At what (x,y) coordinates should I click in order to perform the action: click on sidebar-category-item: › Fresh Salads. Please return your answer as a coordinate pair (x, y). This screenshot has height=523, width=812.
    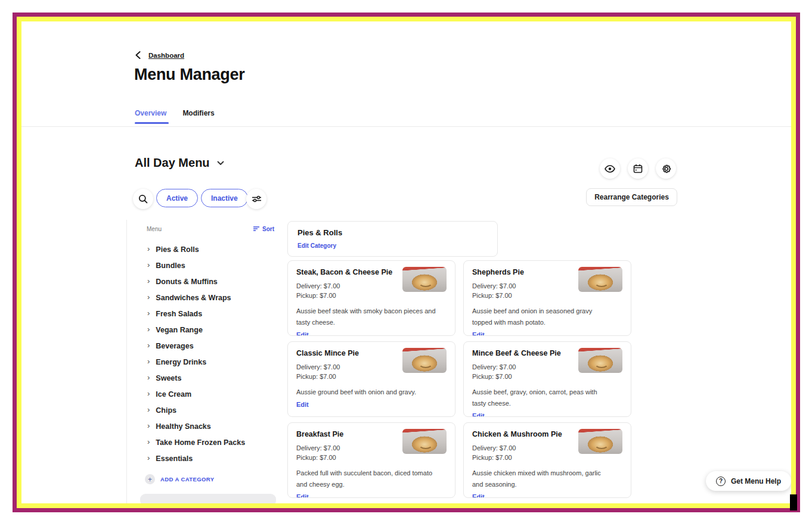
    Looking at the image, I should click on (204, 313).